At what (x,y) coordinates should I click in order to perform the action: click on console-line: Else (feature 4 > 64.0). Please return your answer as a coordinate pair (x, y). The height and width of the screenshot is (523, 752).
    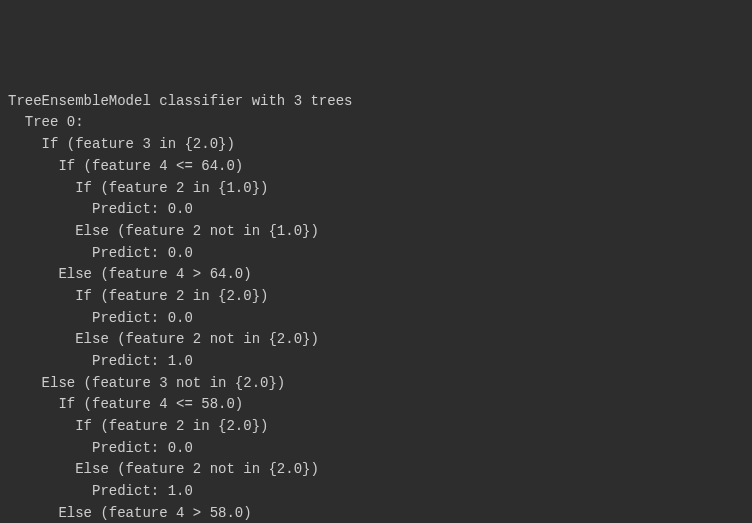
    Looking at the image, I should click on (376, 275).